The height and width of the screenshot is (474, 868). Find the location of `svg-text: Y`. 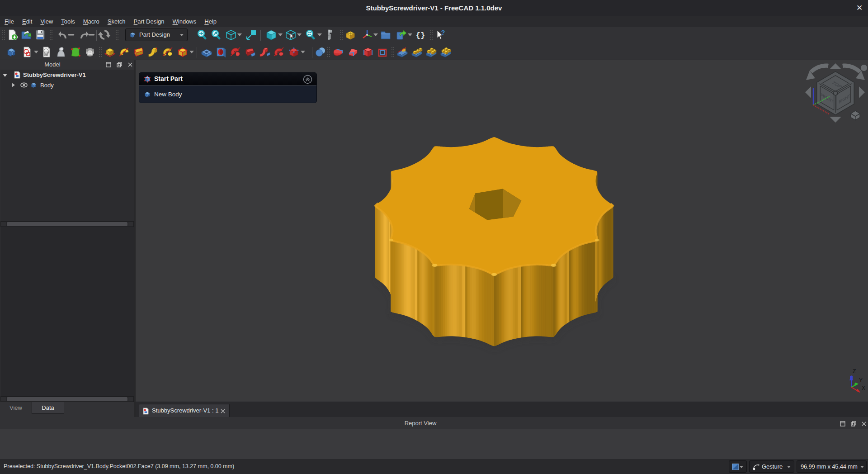

svg-text: Y is located at coordinates (861, 380).